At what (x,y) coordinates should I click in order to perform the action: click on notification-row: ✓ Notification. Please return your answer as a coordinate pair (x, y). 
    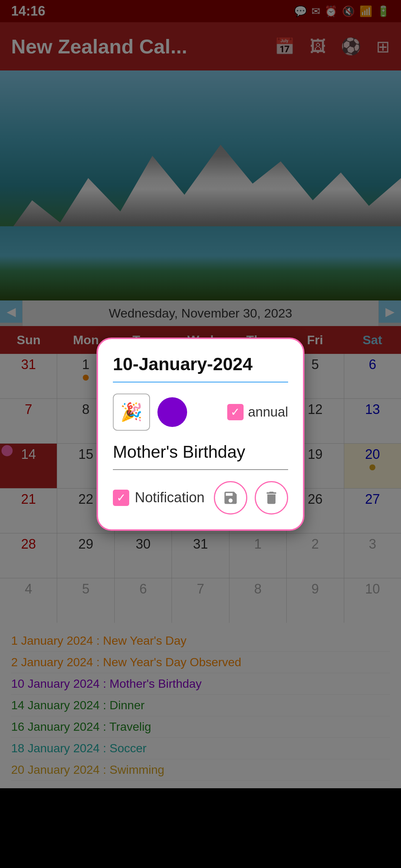
    Looking at the image, I should click on (159, 498).